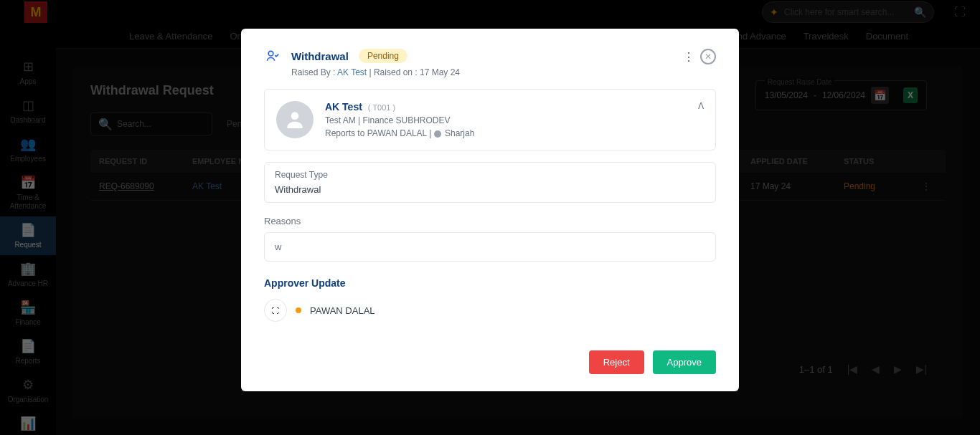 This screenshot has height=435, width=980. I want to click on more-vert-icon: ⋮, so click(689, 57).